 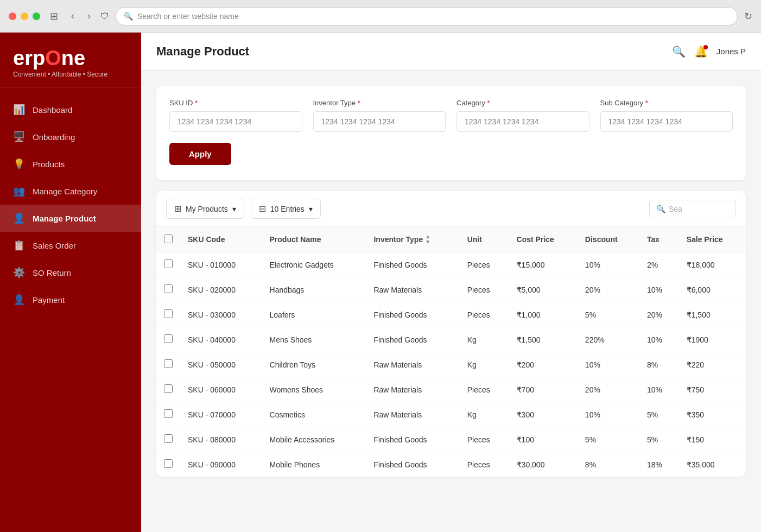 I want to click on cell-tax: 20%, so click(x=659, y=315).